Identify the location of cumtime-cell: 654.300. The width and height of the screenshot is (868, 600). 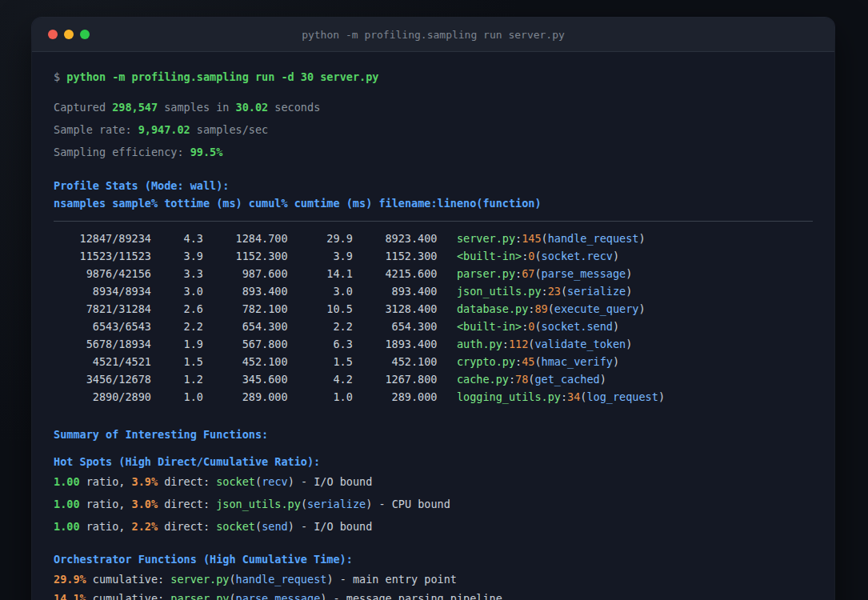
(395, 326).